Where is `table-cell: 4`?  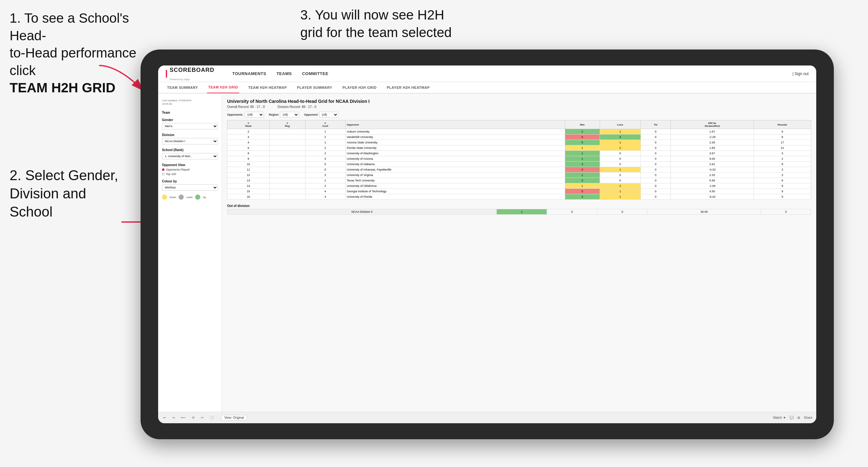 table-cell: 4 is located at coordinates (249, 143).